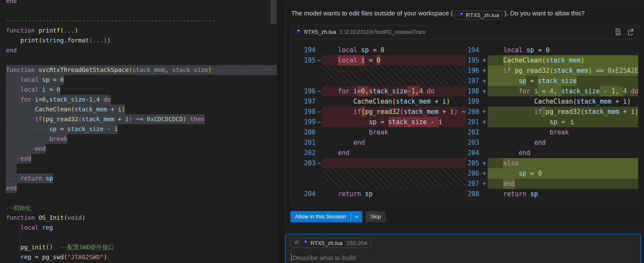 The image size is (644, 263). I want to click on chat-placeholder: Describe what to build, so click(324, 258).